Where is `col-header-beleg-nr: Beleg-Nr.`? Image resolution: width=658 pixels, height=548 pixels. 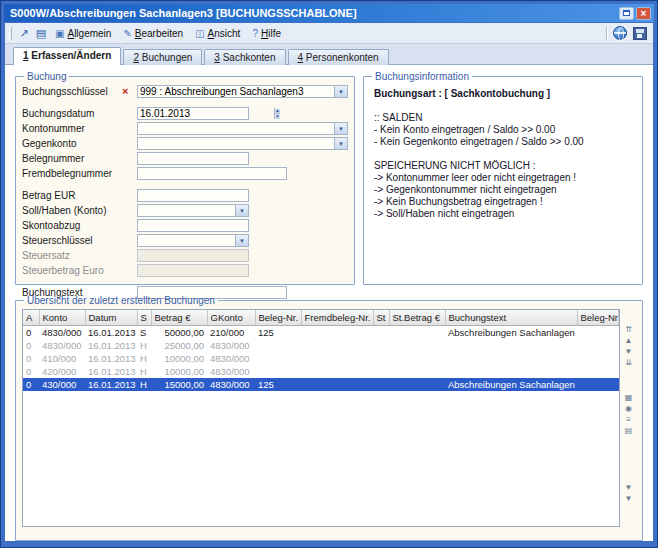
col-header-beleg-nr: Beleg-Nr. is located at coordinates (278, 318).